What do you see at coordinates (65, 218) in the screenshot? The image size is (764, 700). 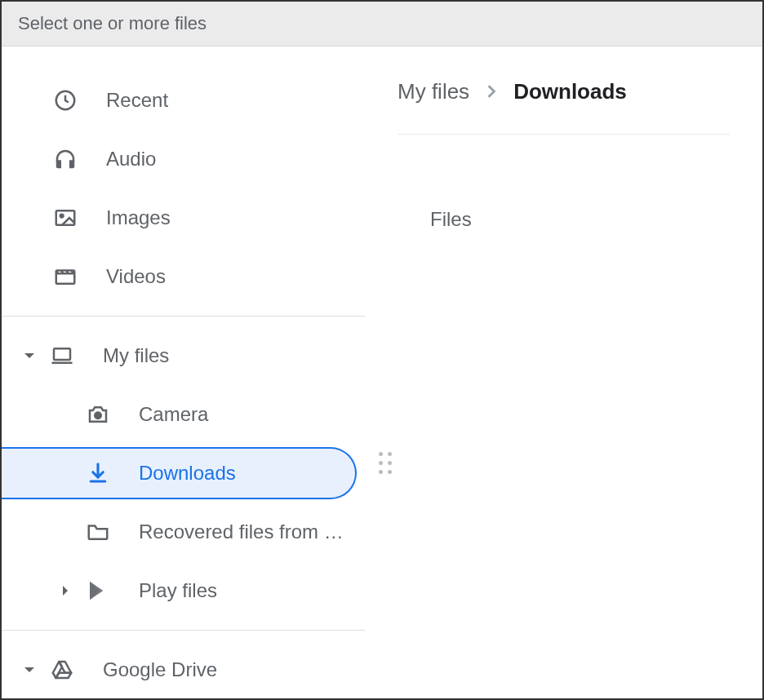 I see `image-icon` at bounding box center [65, 218].